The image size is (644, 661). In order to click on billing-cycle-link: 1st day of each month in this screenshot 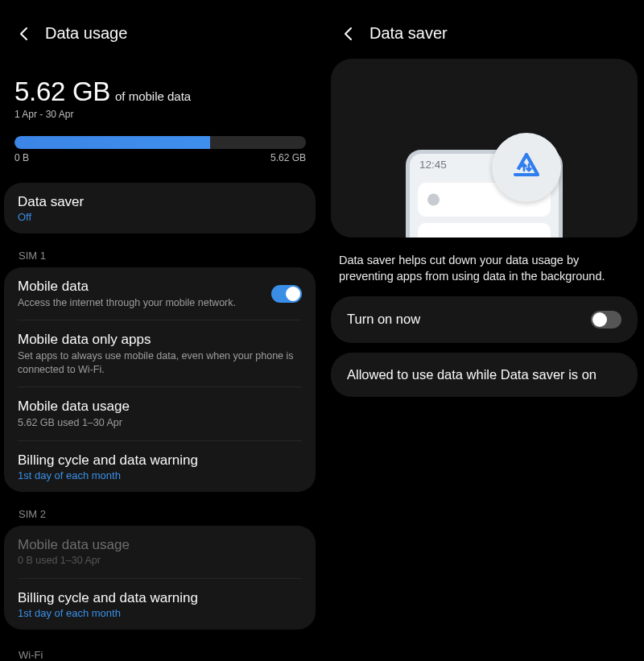, I will do `click(159, 475)`.